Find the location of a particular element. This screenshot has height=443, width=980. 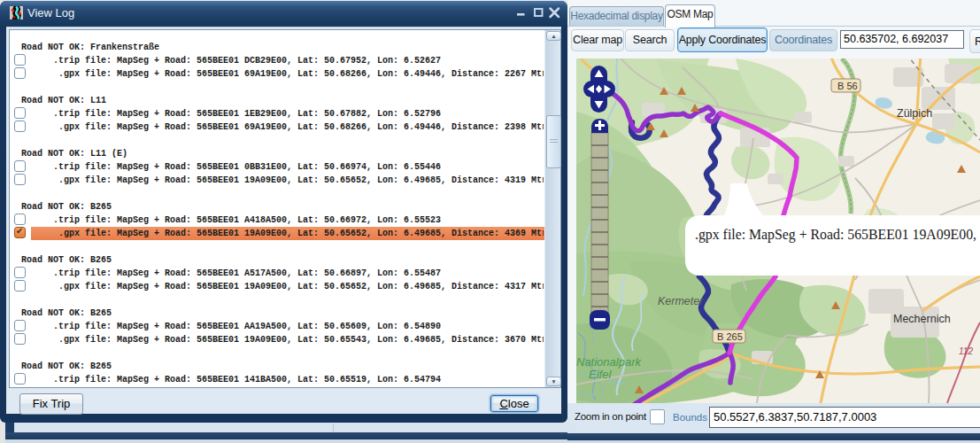

svg-text: Mechernich is located at coordinates (922, 319).